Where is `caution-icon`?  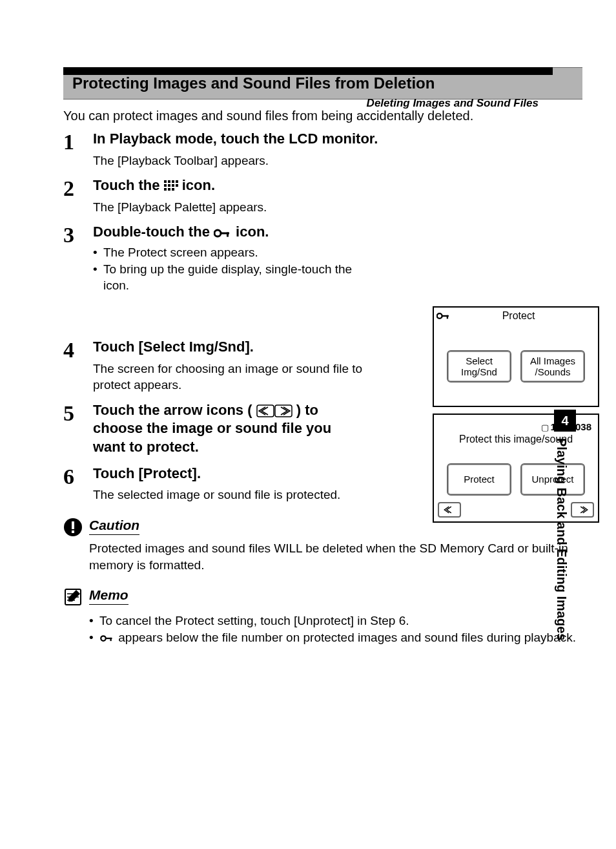 caution-icon is located at coordinates (73, 527).